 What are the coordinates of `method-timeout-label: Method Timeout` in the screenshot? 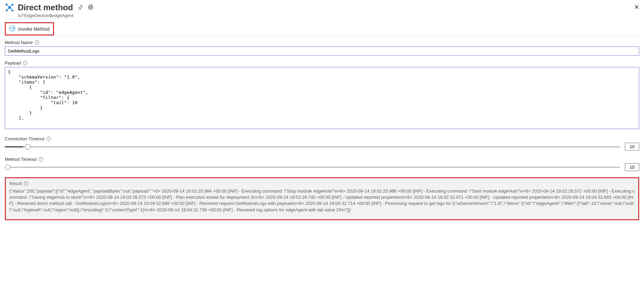 It's located at (21, 159).